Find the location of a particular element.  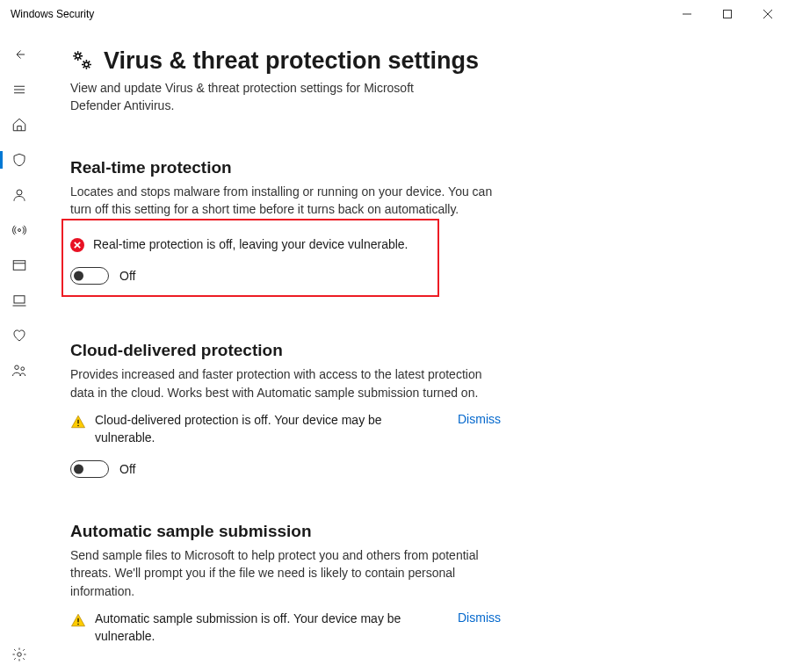

section-sample: Automatic sample submission Send sample … is located at coordinates (286, 583).